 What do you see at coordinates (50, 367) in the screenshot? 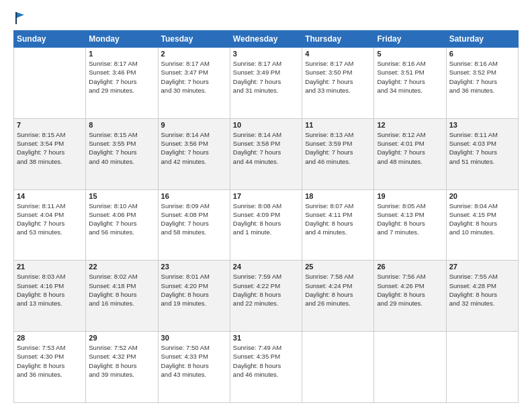
I see `calendar-day-cell: 28Sunrise: 7:53 AM Sunset: 4:30 PM Dayli…` at bounding box center [50, 367].